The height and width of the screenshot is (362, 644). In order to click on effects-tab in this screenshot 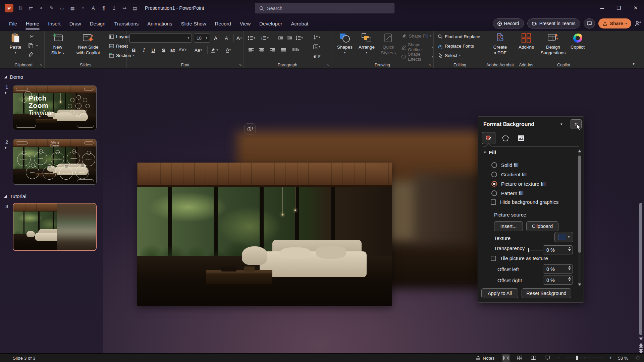, I will do `click(505, 138)`.